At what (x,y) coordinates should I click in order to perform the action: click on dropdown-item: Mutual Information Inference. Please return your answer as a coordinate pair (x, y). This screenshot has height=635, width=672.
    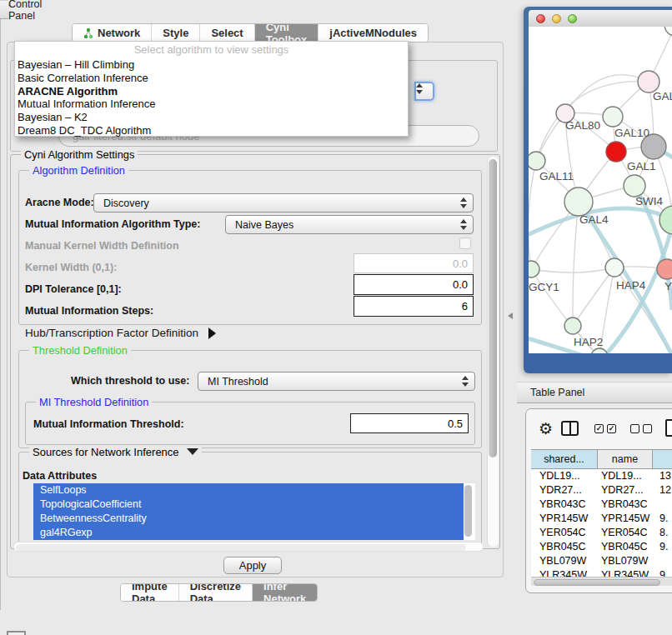
    Looking at the image, I should click on (212, 104).